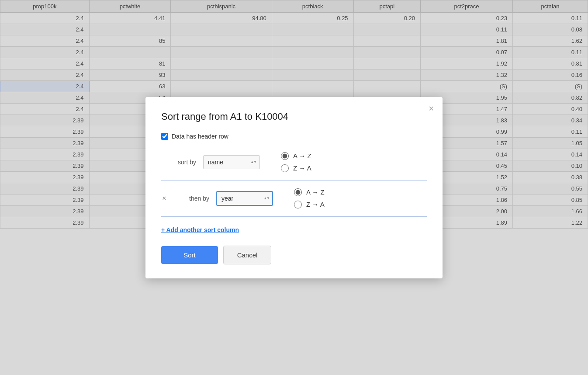 Image resolution: width=588 pixels, height=375 pixels. I want to click on then-by-select-wrapper: name year state city, so click(245, 198).